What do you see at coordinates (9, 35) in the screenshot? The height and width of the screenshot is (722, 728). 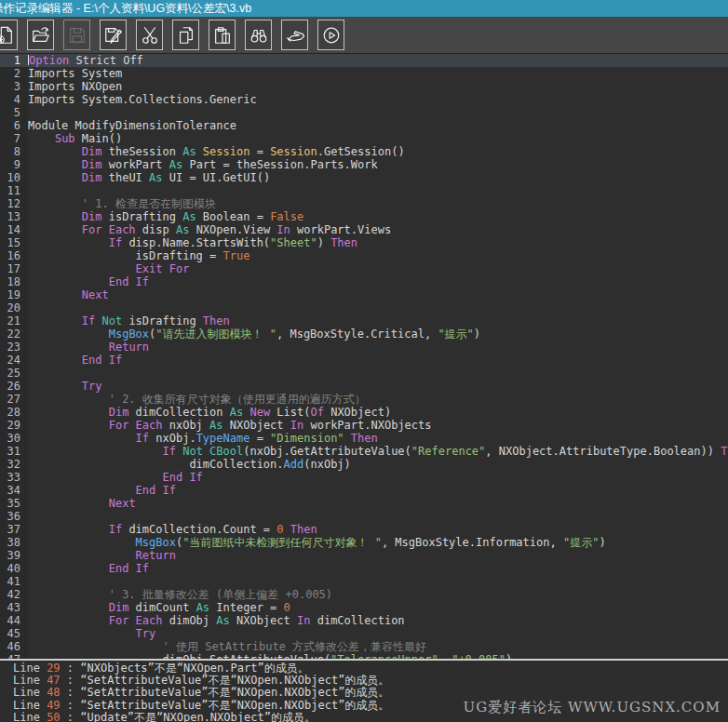 I see `new-button` at bounding box center [9, 35].